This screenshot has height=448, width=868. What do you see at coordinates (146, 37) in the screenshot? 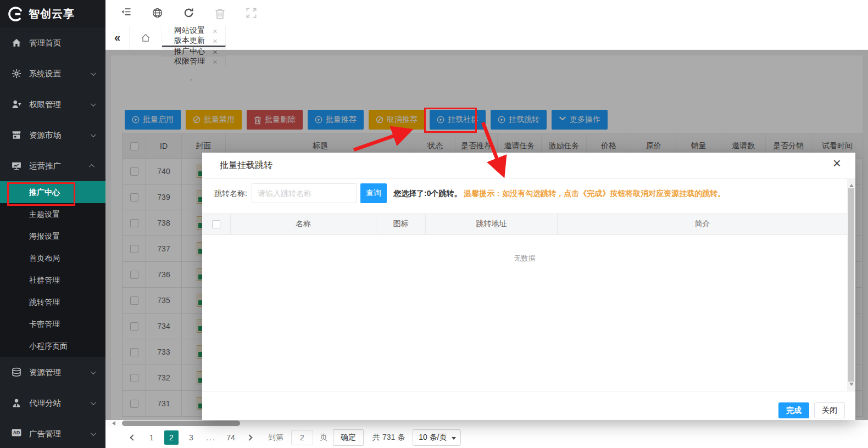
I see `tab-home` at bounding box center [146, 37].